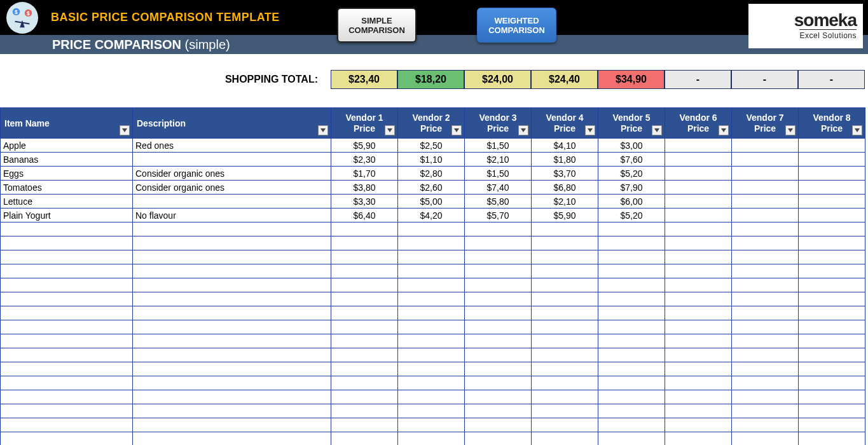 The width and height of the screenshot is (868, 445). Describe the element at coordinates (499, 216) in the screenshot. I see `cell-price-v3: $5,70` at that location.